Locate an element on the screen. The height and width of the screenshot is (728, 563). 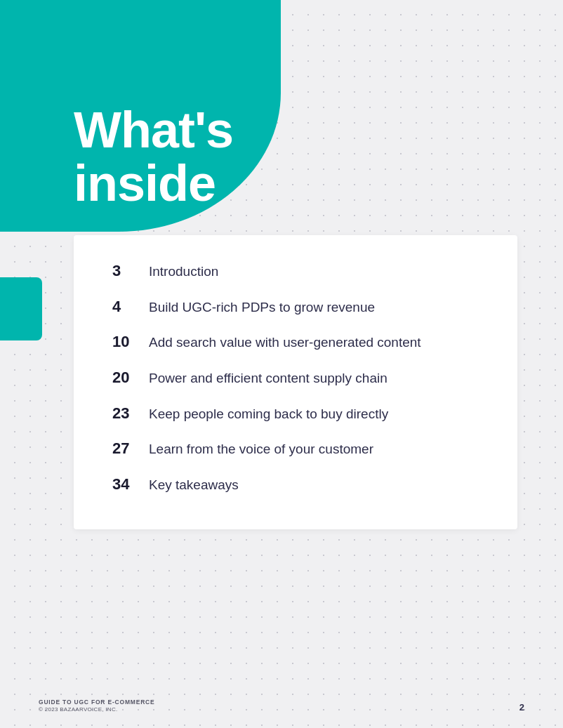
toc-text-4: Power and efficient content supply chain is located at coordinates (268, 379).